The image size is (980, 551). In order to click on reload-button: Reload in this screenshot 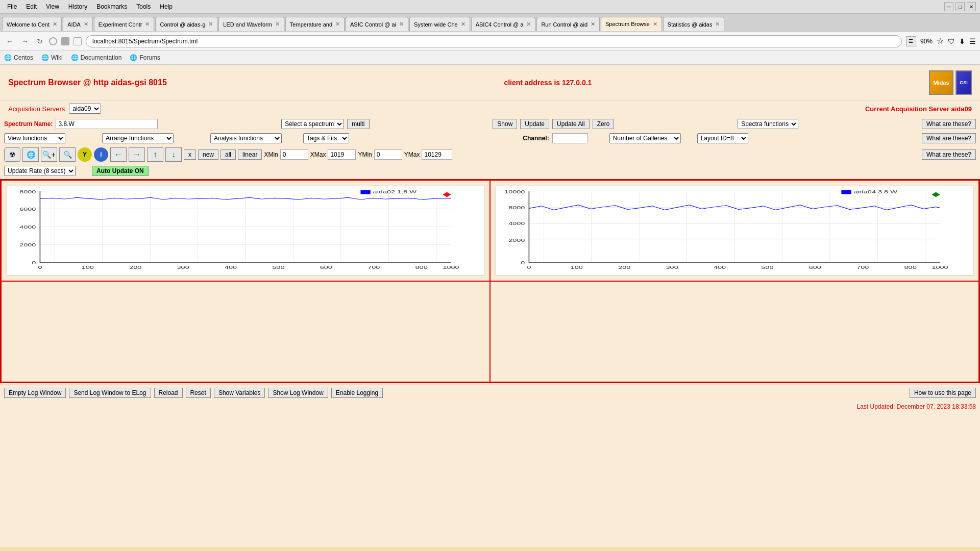, I will do `click(168, 393)`.